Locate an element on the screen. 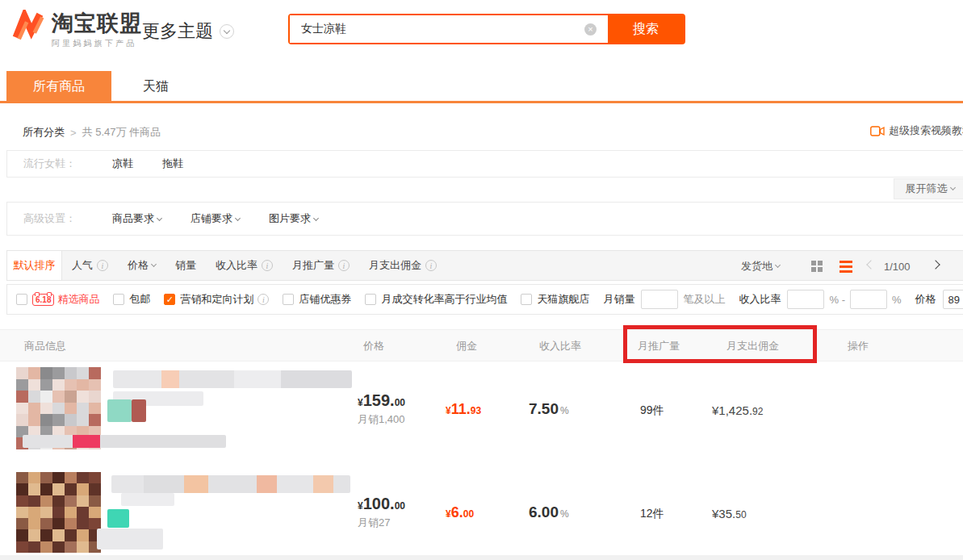  prev-page-icon is located at coordinates (872, 265).